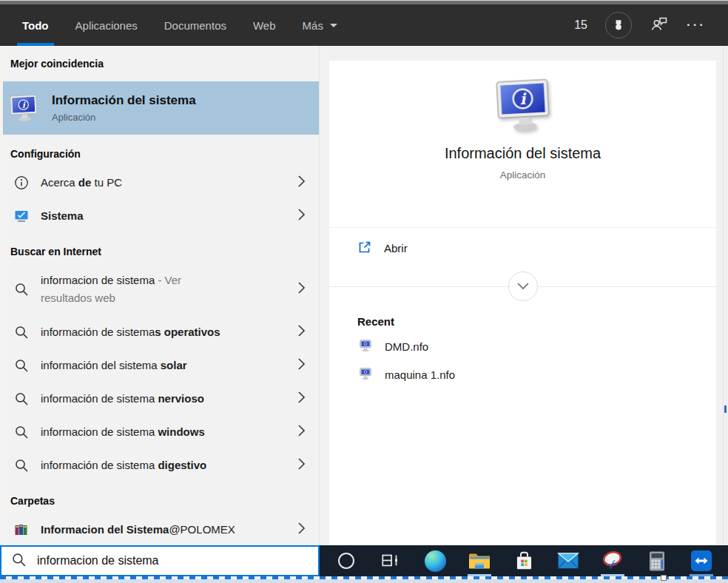  What do you see at coordinates (696, 25) in the screenshot?
I see `more-options-icon: ···` at bounding box center [696, 25].